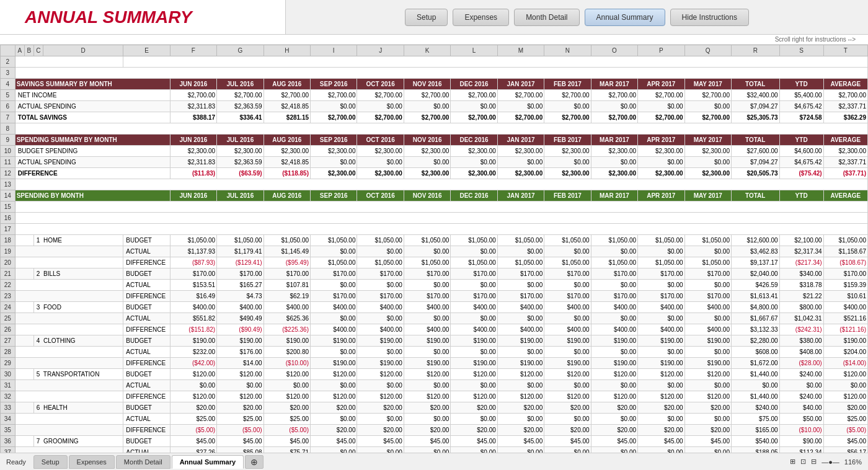  What do you see at coordinates (434, 241) in the screenshot?
I see `home-budget-row: 18 1 HOME BUDGET $1,050.00 $1,050.00 $1,…` at bounding box center [434, 241].